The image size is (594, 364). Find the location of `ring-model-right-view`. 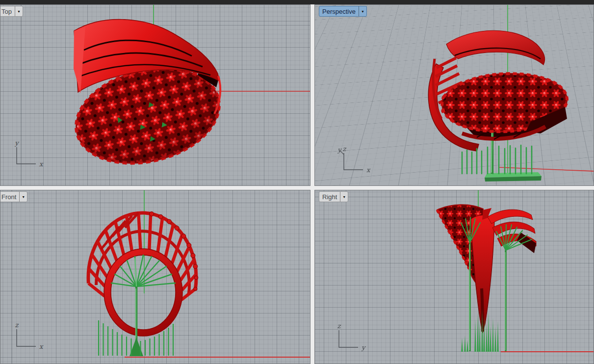

ring-model-right-view is located at coordinates (487, 269).